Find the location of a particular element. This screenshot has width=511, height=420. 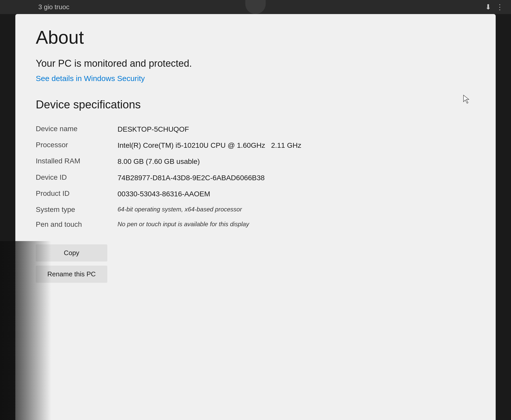

buttons-area: Copy Rename this PC is located at coordinates (72, 264).